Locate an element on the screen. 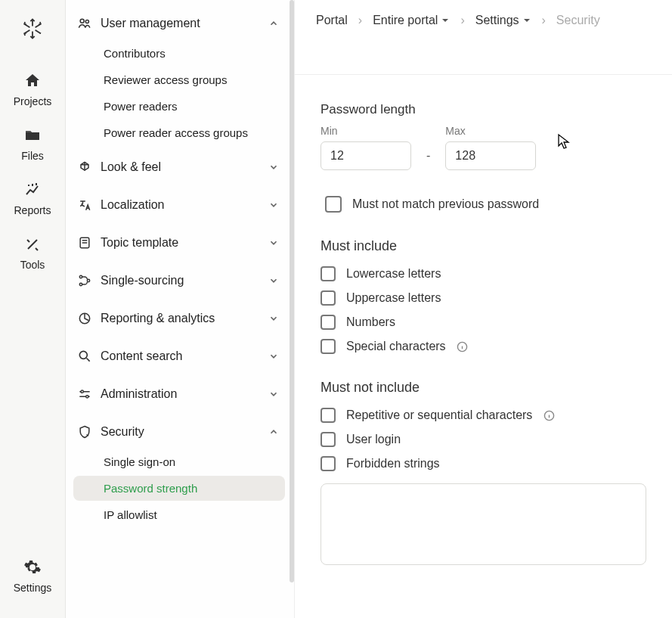 This screenshot has height=618, width=672. gear-icon is located at coordinates (33, 567).